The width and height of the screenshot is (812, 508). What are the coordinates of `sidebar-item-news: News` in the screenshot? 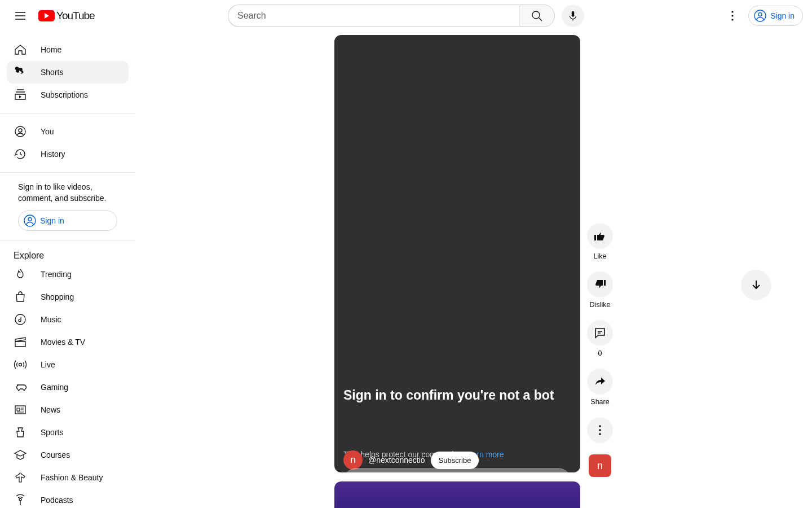 It's located at (68, 410).